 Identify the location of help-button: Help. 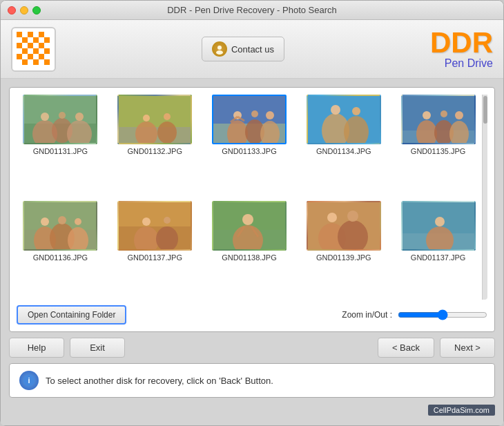
(37, 348).